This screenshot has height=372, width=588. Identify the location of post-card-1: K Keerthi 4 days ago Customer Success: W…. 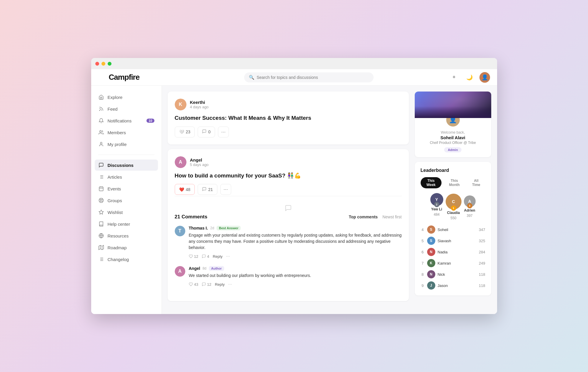
(288, 118).